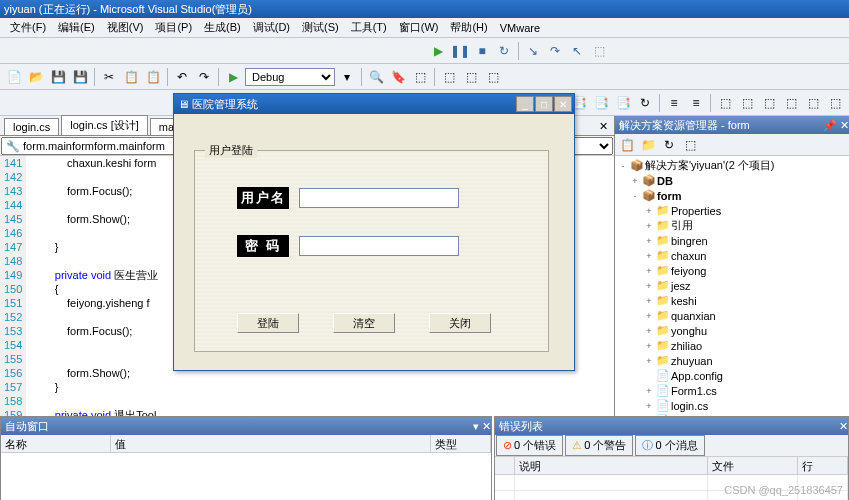 Image resolution: width=849 pixels, height=500 pixels. Describe the element at coordinates (493, 77) in the screenshot. I see `more3-icon: ⬚` at that location.